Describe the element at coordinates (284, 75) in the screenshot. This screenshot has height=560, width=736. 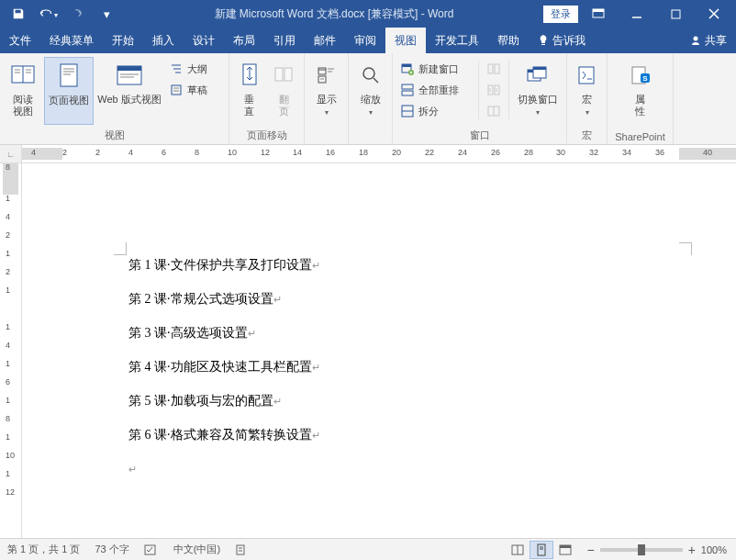
I see `flip-icon` at that location.